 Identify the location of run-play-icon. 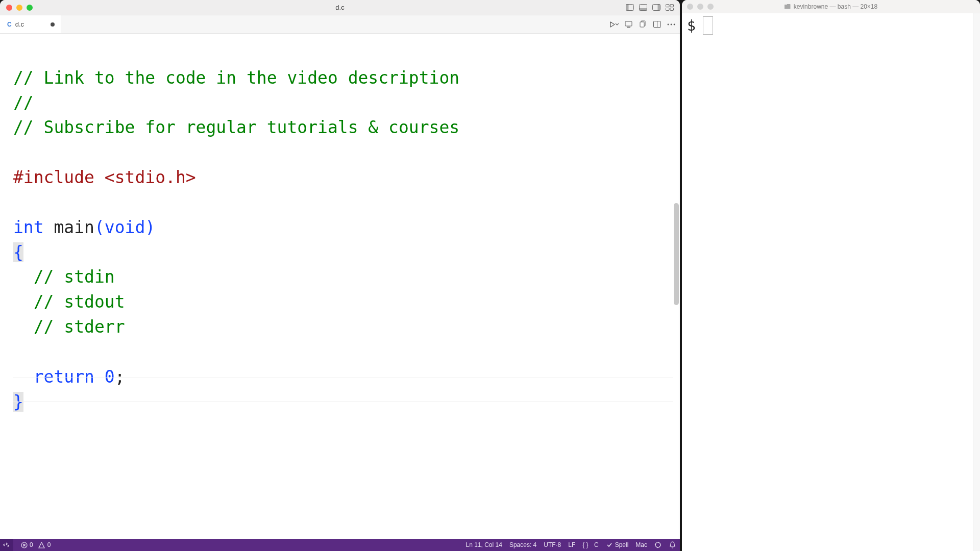
(614, 24).